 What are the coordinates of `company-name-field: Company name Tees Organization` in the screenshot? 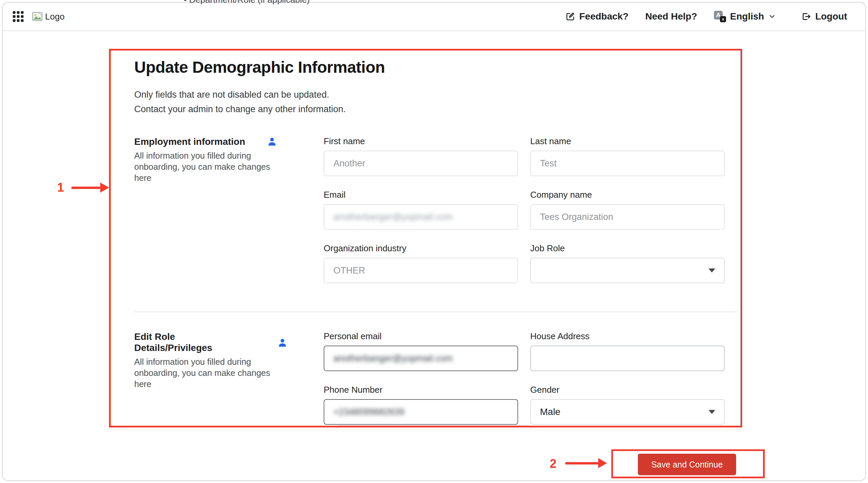 It's located at (627, 210).